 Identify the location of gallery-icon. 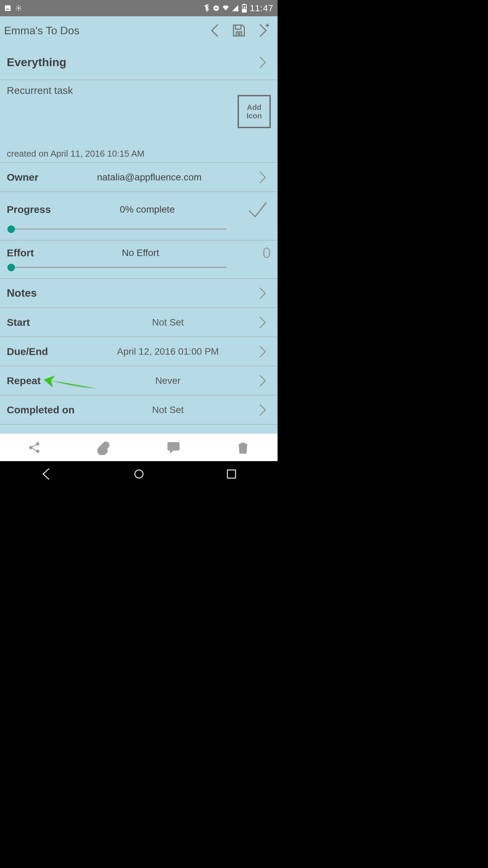
(8, 8).